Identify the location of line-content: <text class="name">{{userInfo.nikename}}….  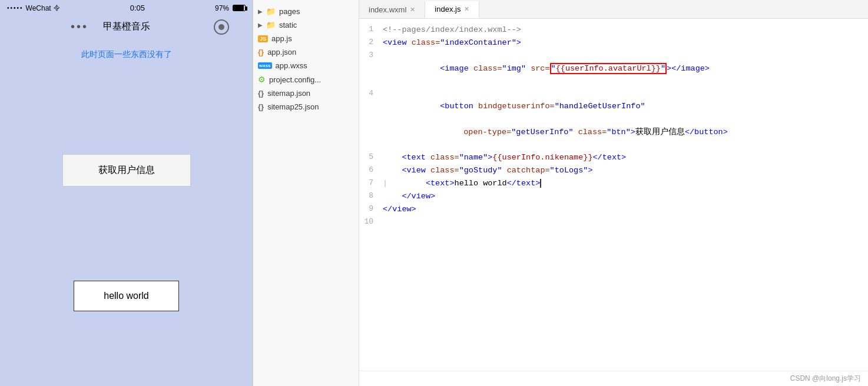
(625, 158).